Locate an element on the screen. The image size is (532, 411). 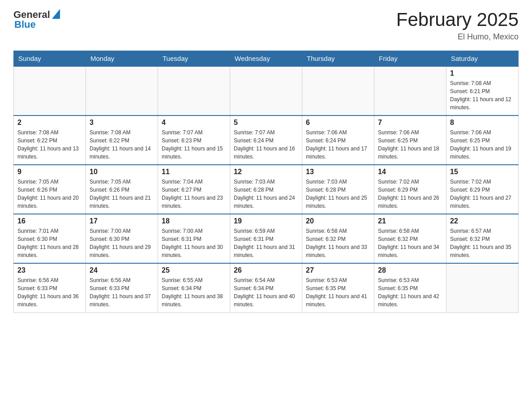
logo-blue-text: Blue is located at coordinates (25, 25).